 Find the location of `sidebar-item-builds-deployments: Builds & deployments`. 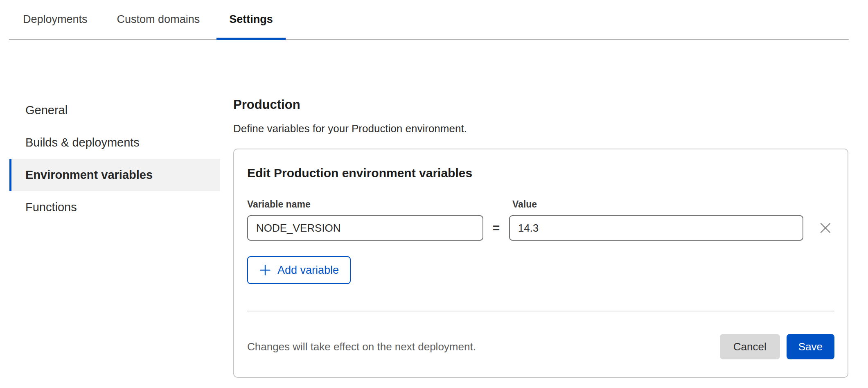

sidebar-item-builds-deployments: Builds & deployments is located at coordinates (115, 142).